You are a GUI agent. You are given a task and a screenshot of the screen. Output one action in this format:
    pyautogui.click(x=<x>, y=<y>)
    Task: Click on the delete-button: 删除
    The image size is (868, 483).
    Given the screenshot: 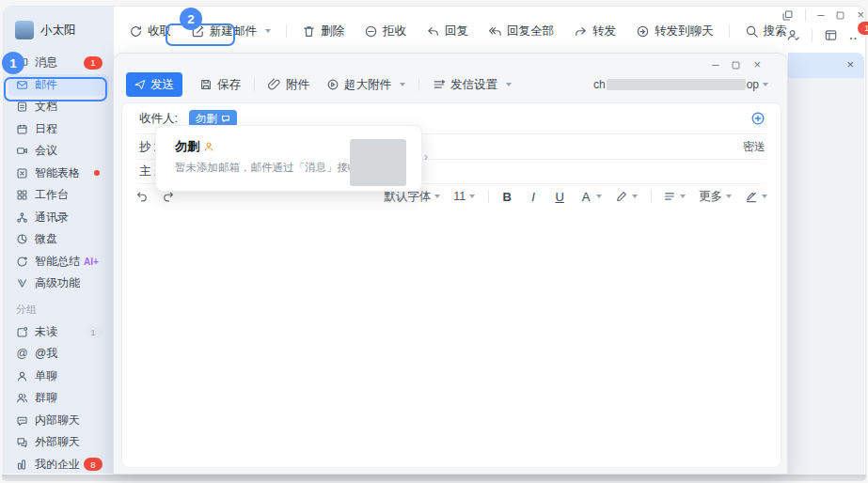 What is the action you would take?
    pyautogui.click(x=324, y=32)
    